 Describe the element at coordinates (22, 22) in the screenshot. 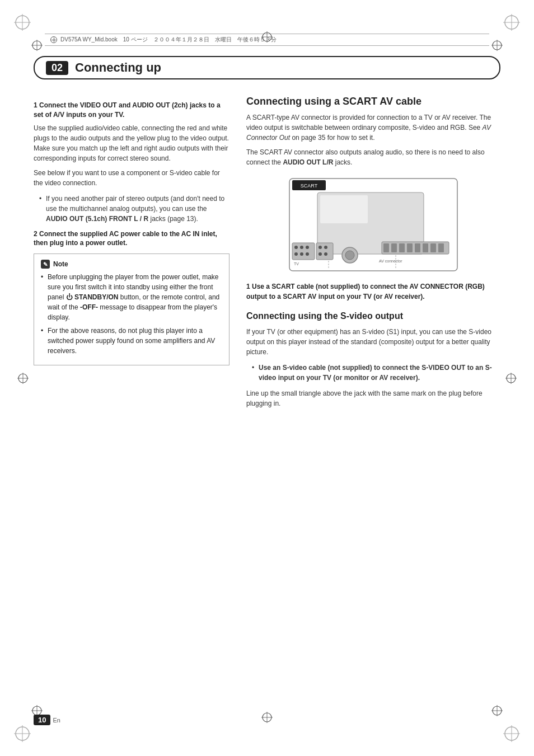

I see `corner-mark-tl` at that location.